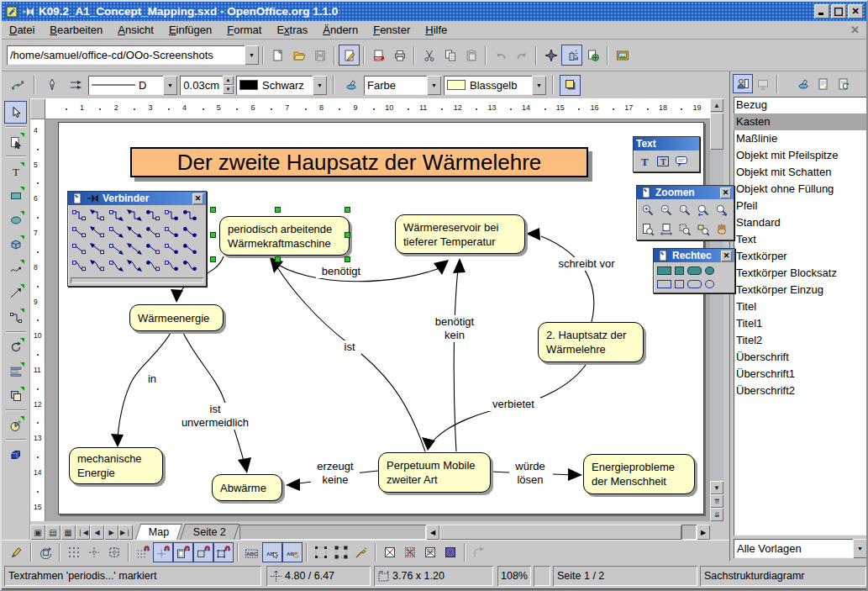 The width and height of the screenshot is (868, 591). Describe the element at coordinates (134, 266) in the screenshot. I see `connector-curved-arrow-both` at that location.